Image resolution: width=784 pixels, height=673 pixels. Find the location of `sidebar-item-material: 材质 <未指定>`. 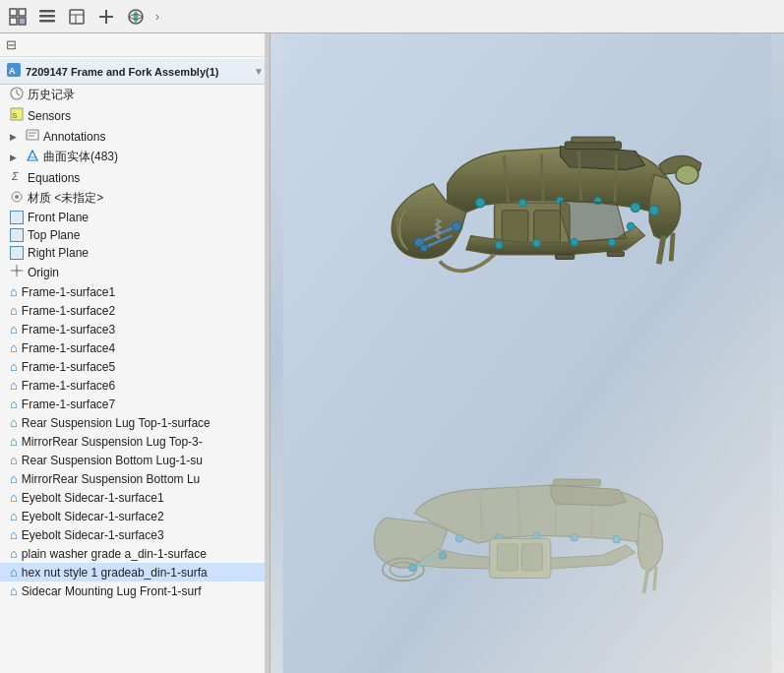

sidebar-item-material: 材质 <未指定> is located at coordinates (135, 199).